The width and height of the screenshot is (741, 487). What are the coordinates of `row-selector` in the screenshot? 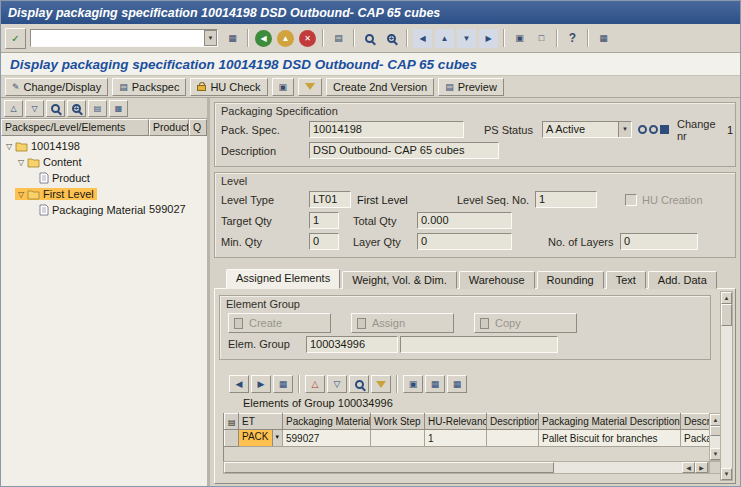 It's located at (232, 438).